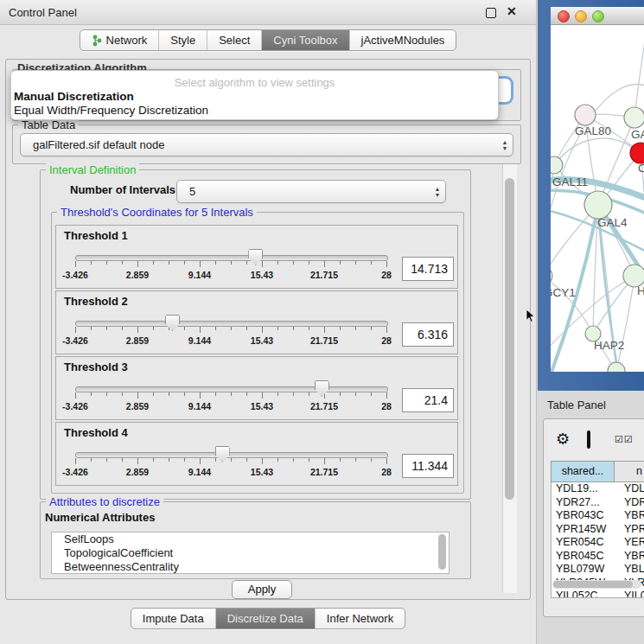  Describe the element at coordinates (251, 539) in the screenshot. I see `attribute-list-item: SelfLoops` at that location.